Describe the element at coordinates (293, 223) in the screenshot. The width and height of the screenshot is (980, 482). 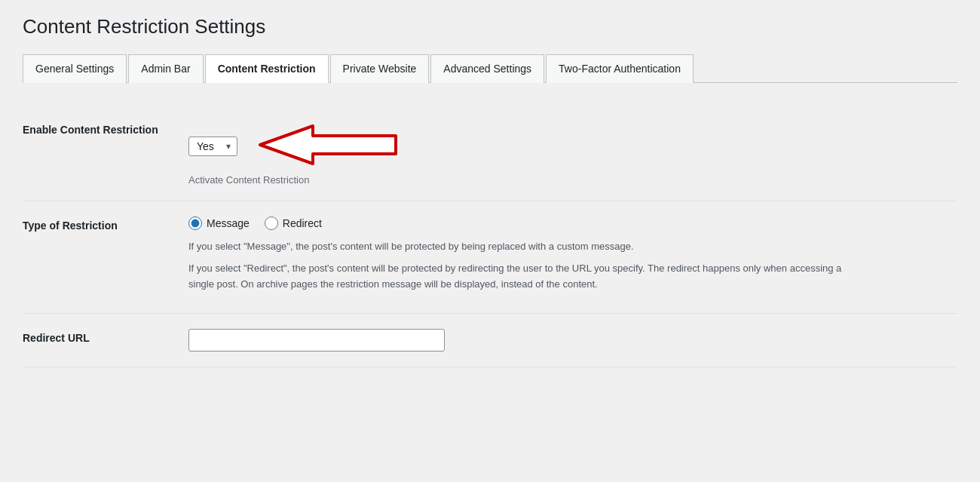
I see `radio-option-redirect: Redirect` at that location.